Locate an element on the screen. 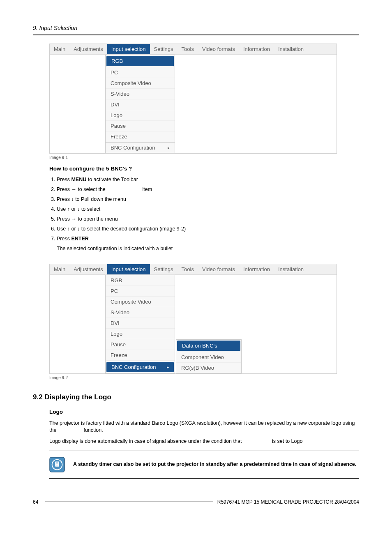 Image resolution: width=392 pixels, height=555 pixels. step-item: Press ↓ to Pull down the menu is located at coordinates (208, 199).